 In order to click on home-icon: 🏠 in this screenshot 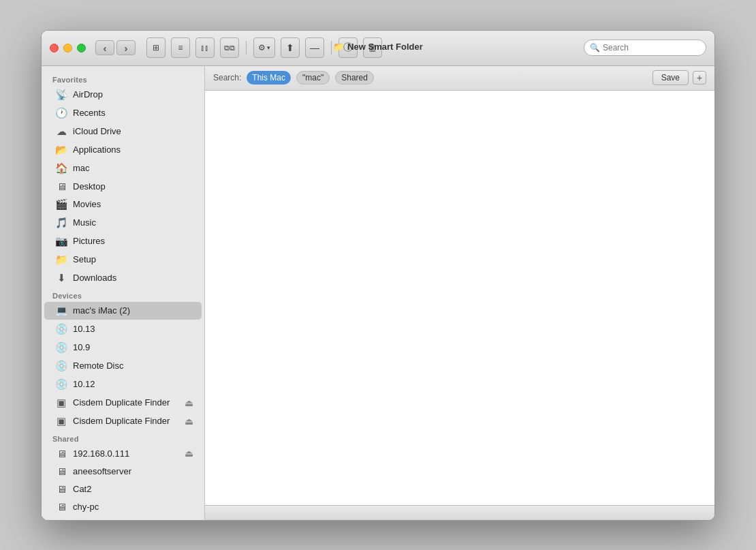, I will do `click(61, 168)`.